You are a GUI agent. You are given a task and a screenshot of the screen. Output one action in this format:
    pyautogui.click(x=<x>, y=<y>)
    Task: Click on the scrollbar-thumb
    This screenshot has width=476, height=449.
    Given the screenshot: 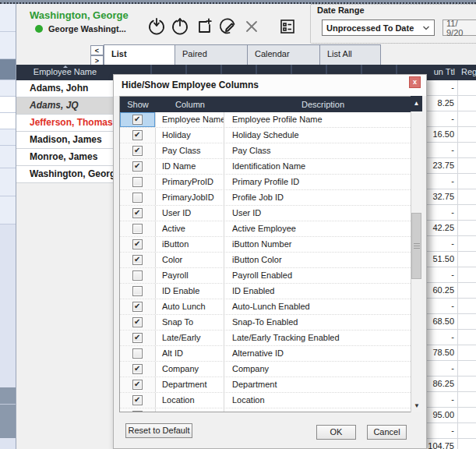 What is the action you would take?
    pyautogui.click(x=416, y=246)
    